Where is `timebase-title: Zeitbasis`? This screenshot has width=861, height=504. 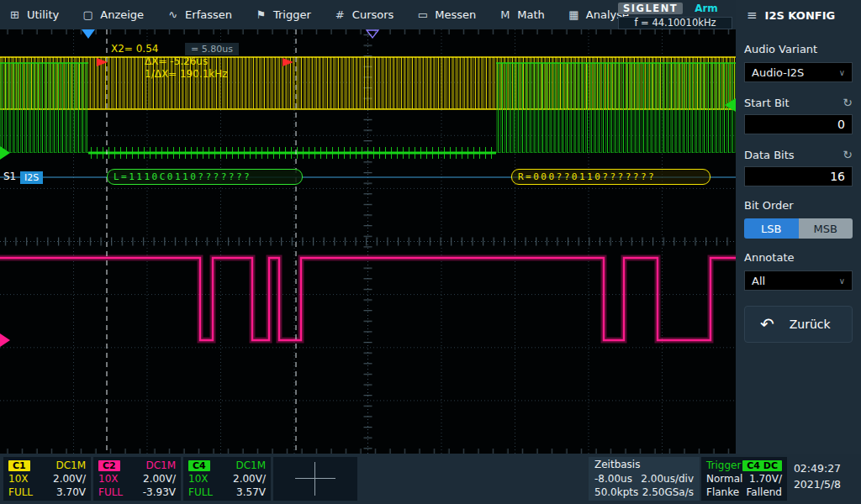
timebase-title: Zeitbasis is located at coordinates (644, 465).